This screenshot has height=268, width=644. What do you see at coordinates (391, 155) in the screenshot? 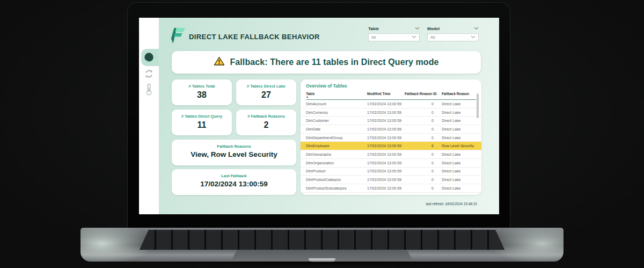
I see `table-row: DimGeography17/02/2024 13:00:590Direct L…` at bounding box center [391, 155].